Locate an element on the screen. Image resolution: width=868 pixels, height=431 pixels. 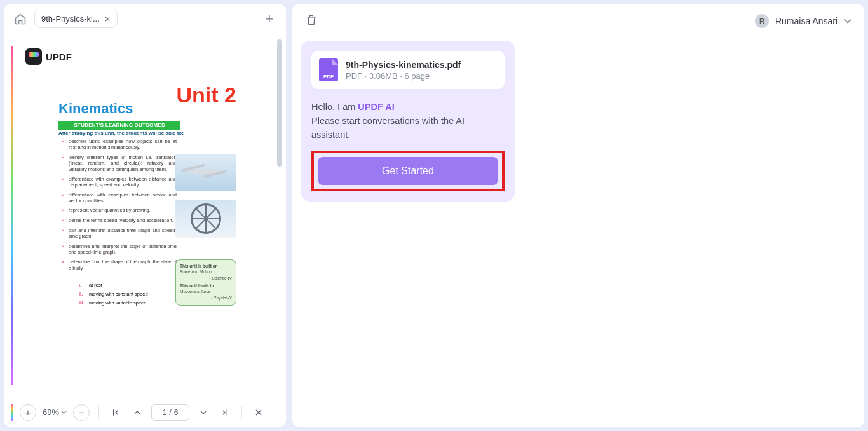
outcomes-list: describe using examples how objects can … is located at coordinates (119, 207).